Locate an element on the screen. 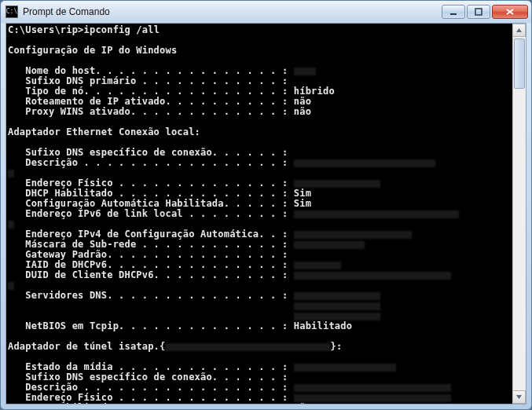 This screenshot has width=532, height=410. label-conn-dns-suffix-2: Sufixo DNS específico de conexão. . . . … is located at coordinates (148, 377).